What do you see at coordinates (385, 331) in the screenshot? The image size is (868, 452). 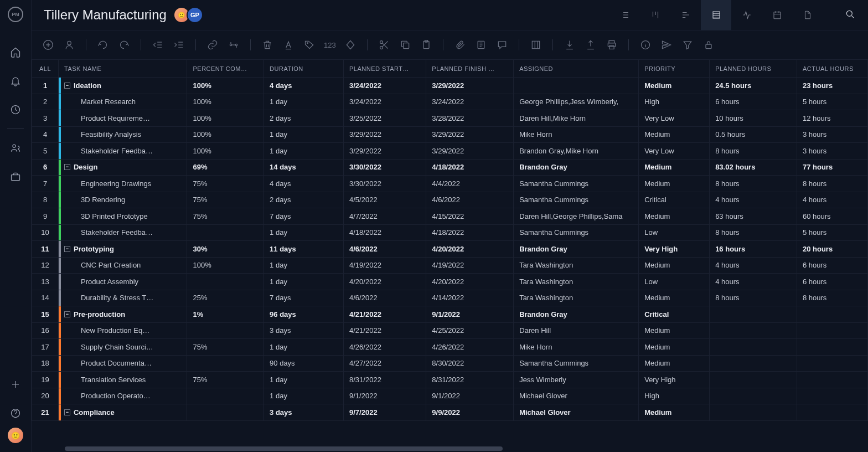 I see `cell-start: 4/21/2022` at bounding box center [385, 331].